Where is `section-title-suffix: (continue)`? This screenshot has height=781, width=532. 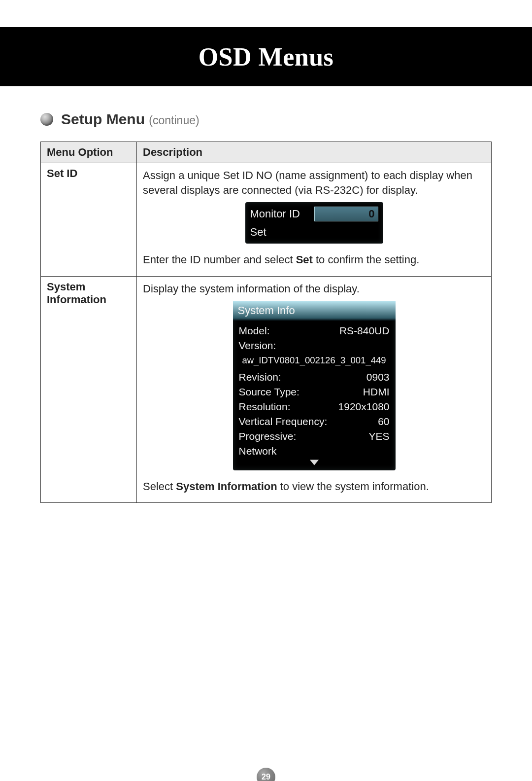
section-title-suffix: (continue) is located at coordinates (174, 120).